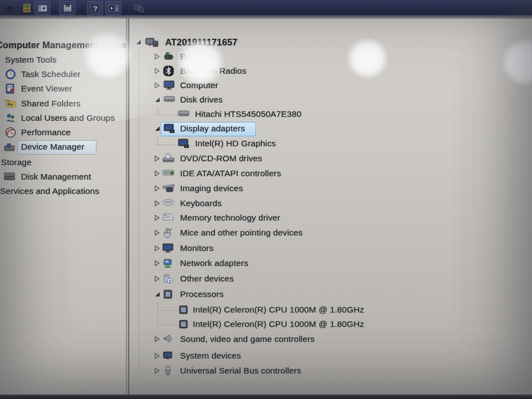  Describe the element at coordinates (53, 147) in the screenshot. I see `tree-item-label: Device Manager` at that location.